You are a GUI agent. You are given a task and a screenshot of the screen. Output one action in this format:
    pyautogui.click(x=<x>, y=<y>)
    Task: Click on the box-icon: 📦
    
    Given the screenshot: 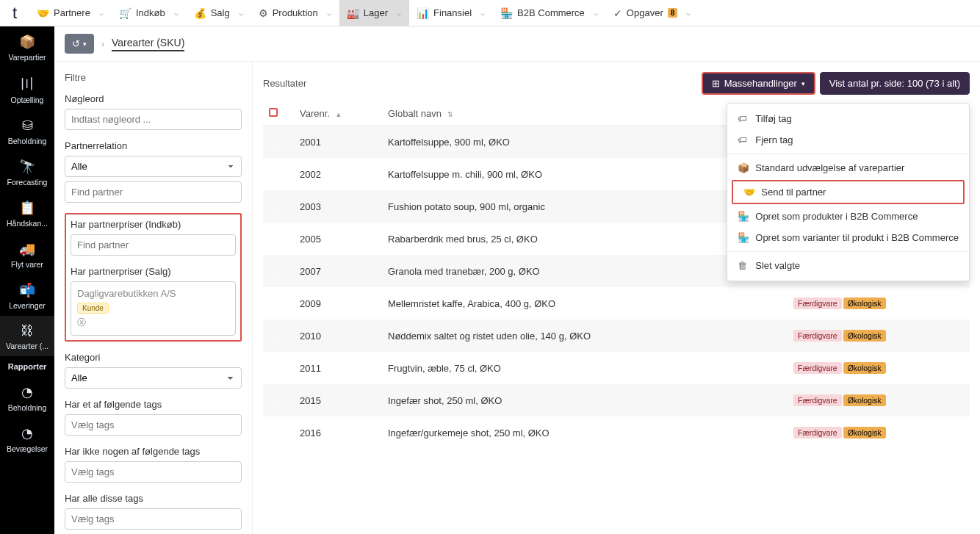 What is the action you would take?
    pyautogui.click(x=743, y=167)
    